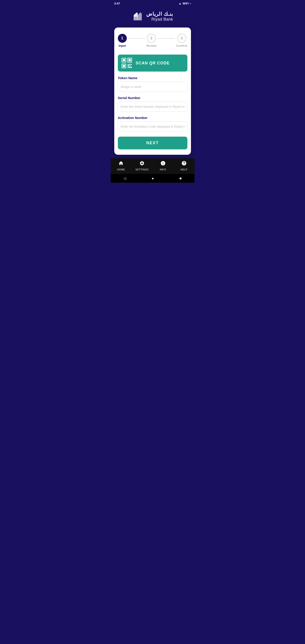 Image resolution: width=305 pixels, height=644 pixels. I want to click on status-bar: 3:47 ▲ WiFi ▪, so click(152, 3).